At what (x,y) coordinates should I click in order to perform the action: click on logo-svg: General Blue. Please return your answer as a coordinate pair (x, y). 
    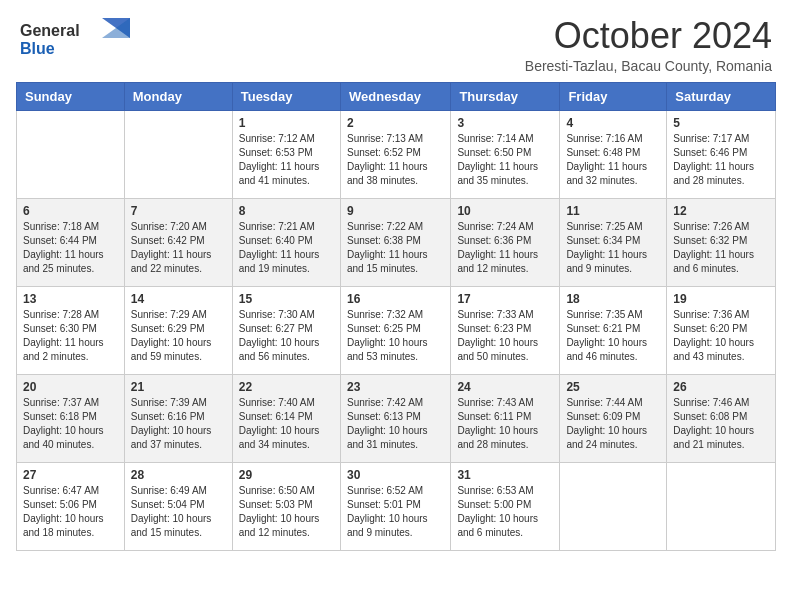
    Looking at the image, I should click on (75, 37).